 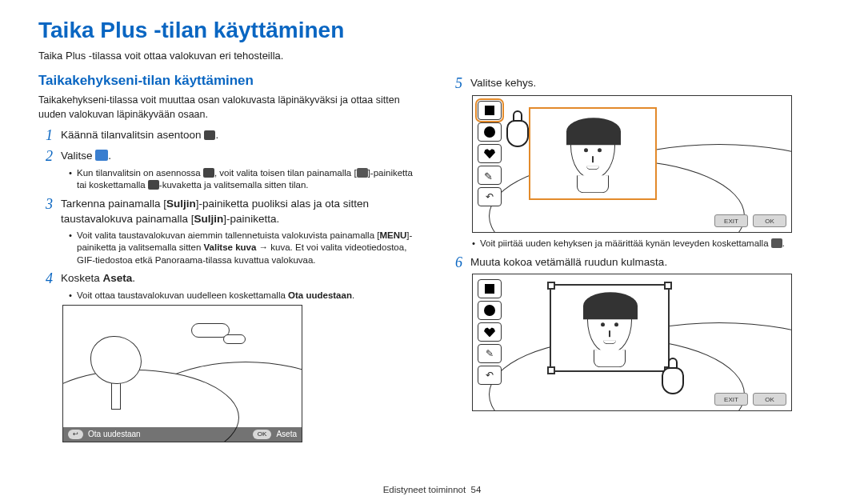 I want to click on resize-handle-tr, so click(x=668, y=286).